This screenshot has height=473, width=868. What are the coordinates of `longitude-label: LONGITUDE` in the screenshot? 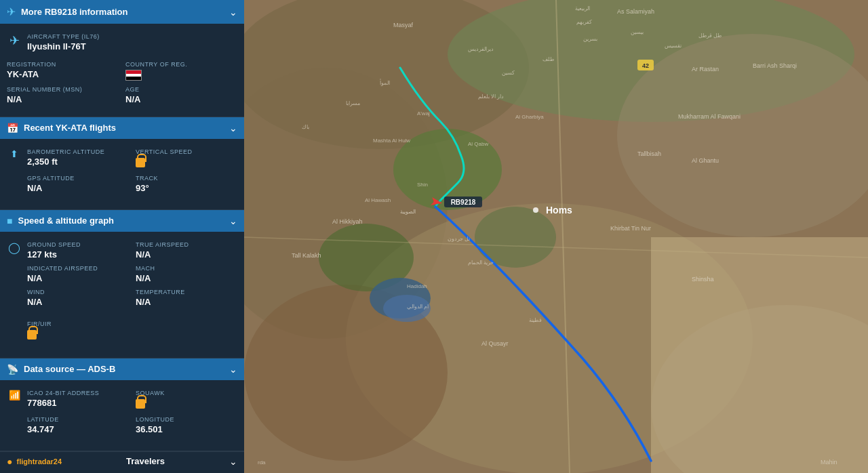 It's located at (186, 419).